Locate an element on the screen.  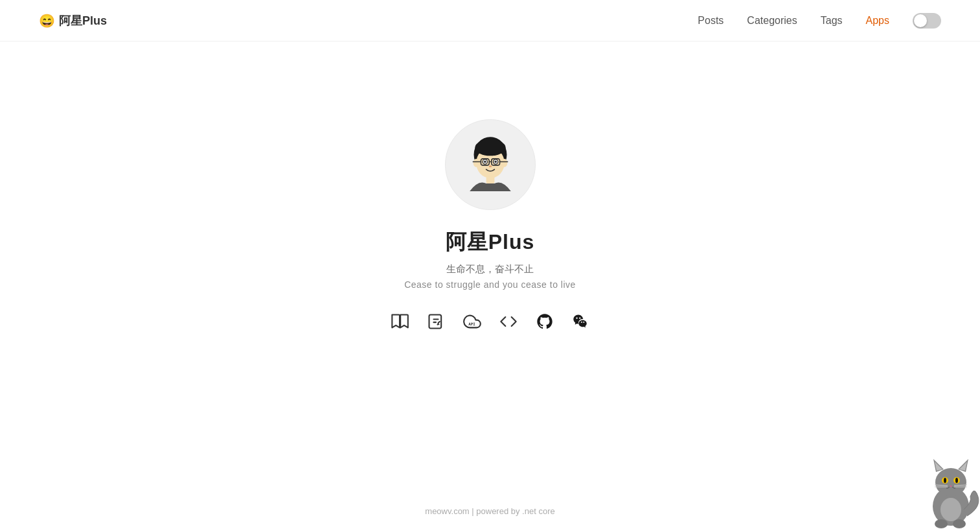
profile-tagline-en: Cease to struggle and you cease to live is located at coordinates (490, 285).